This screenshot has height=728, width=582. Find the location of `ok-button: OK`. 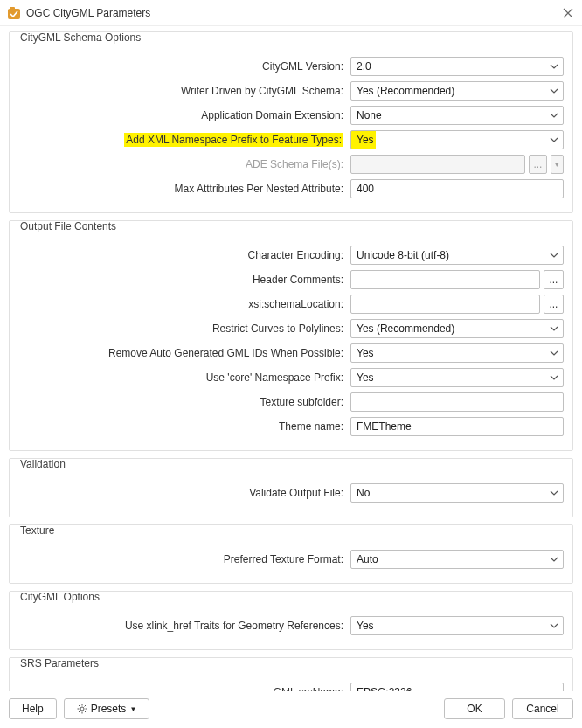

ok-button: OK is located at coordinates (475, 709).